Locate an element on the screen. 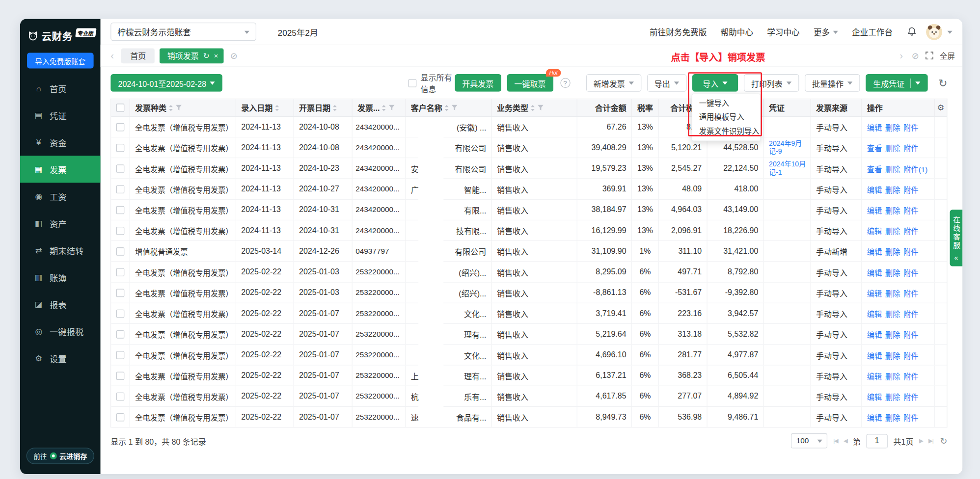 This screenshot has width=980, height=479. show-all-info-checkbox: 显示所有信息 is located at coordinates (432, 83).